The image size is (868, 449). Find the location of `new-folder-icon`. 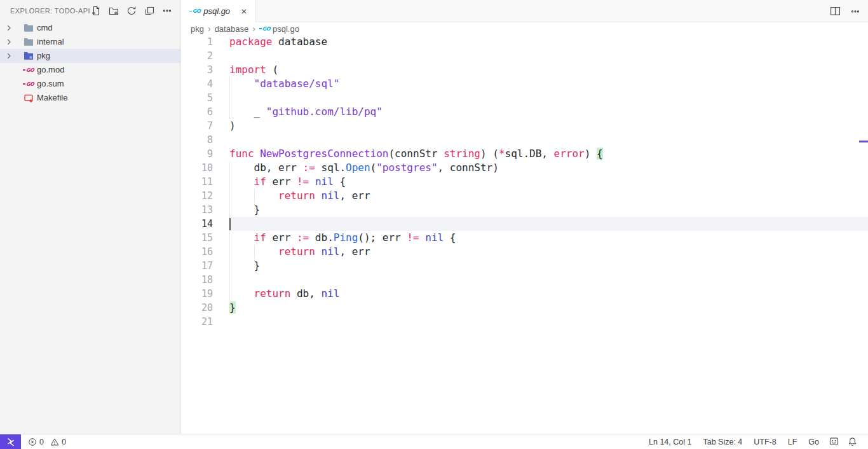

new-folder-icon is located at coordinates (114, 11).